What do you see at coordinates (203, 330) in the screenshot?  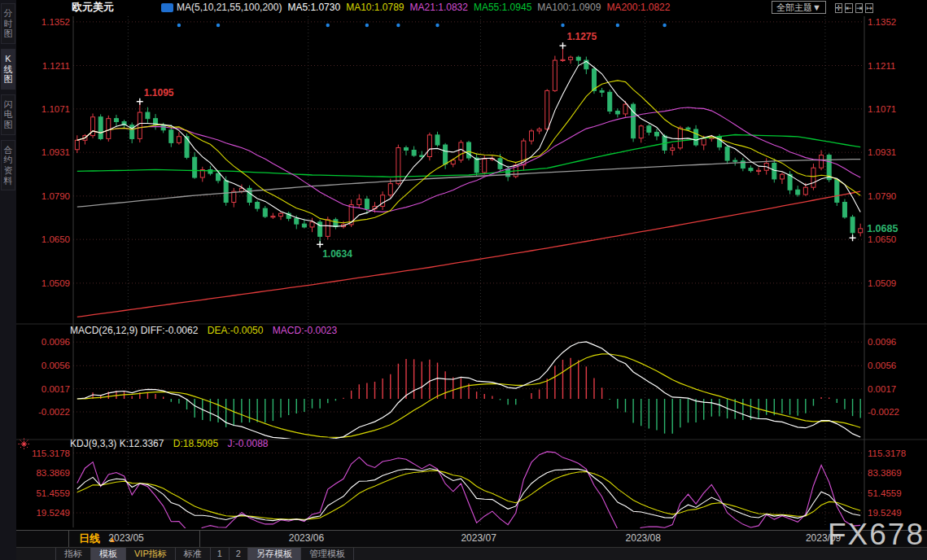 I see `macd-header: MACD(26,12,9) DIFF:-0.0062 DEA:-0.0050 M…` at bounding box center [203, 330].